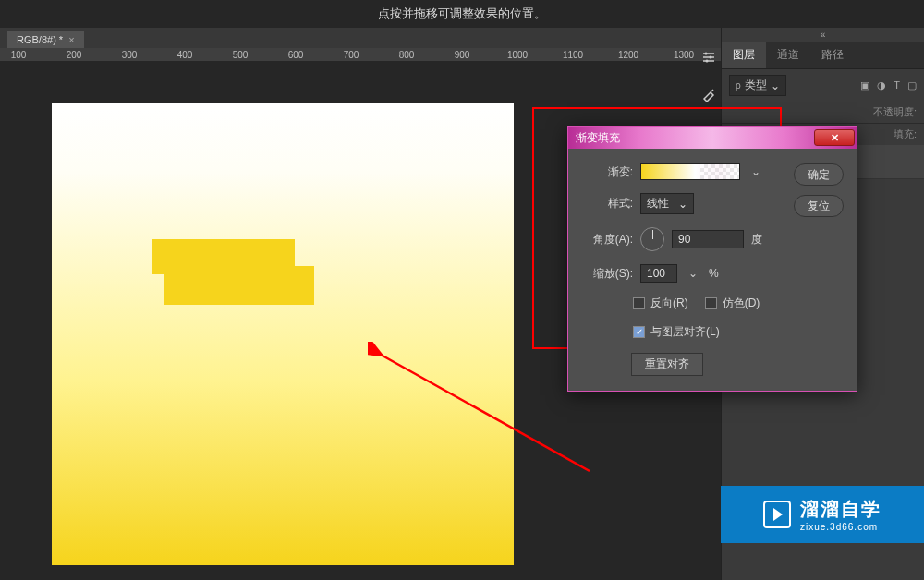 Image resolution: width=924 pixels, height=580 pixels. Describe the element at coordinates (733, 303) in the screenshot. I see `dither-checkbox-wrap: 仿色(D)` at that location.